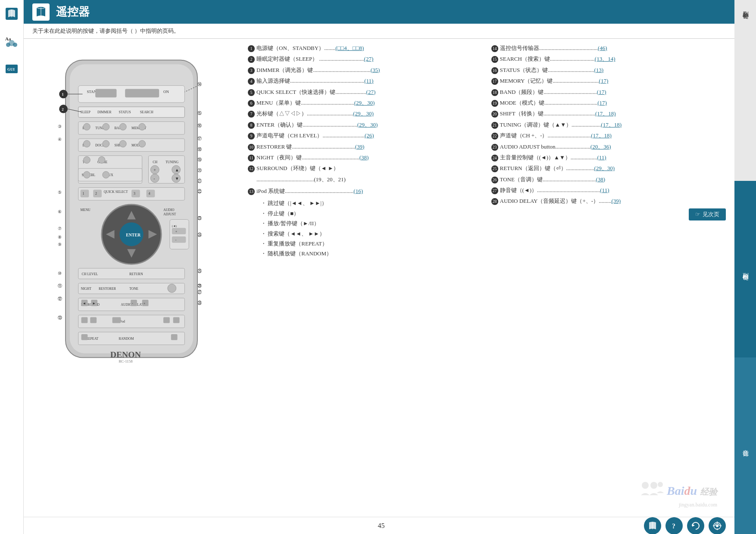 This screenshot has height=534, width=756. Describe the element at coordinates (370, 114) in the screenshot. I see `desc-text-7: 光标键（△▽◁▷）...............................…` at that location.